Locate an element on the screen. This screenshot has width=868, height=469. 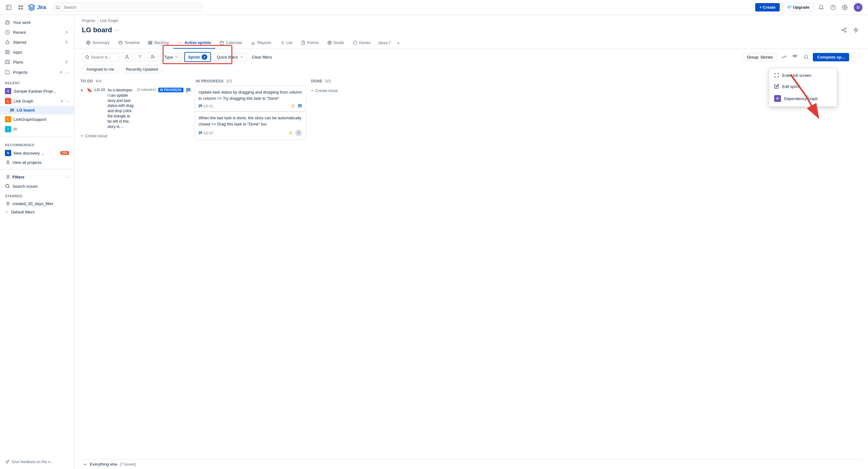
lightning-button is located at coordinates (856, 30).